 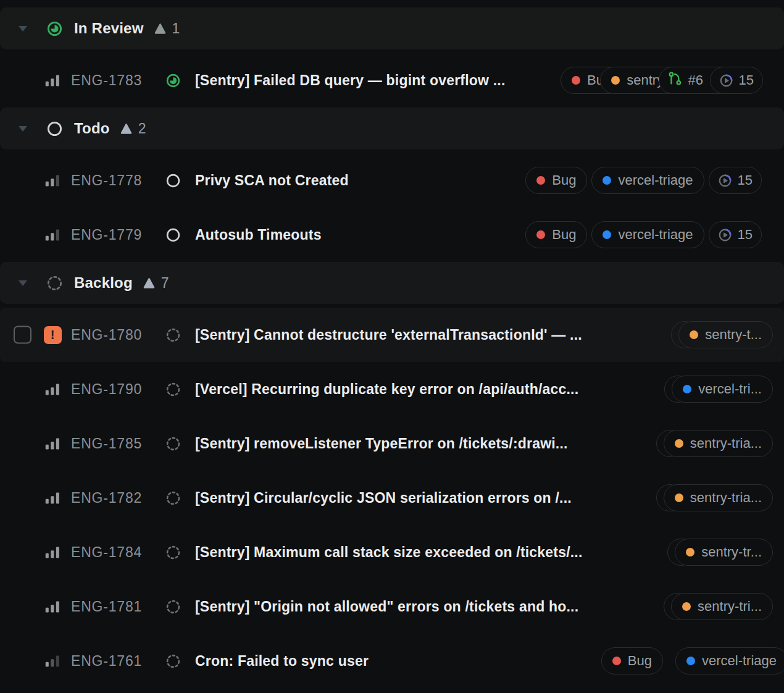 I want to click on issue-title: [Sentry] Cannot destructure 'externalTra…, so click(x=389, y=335).